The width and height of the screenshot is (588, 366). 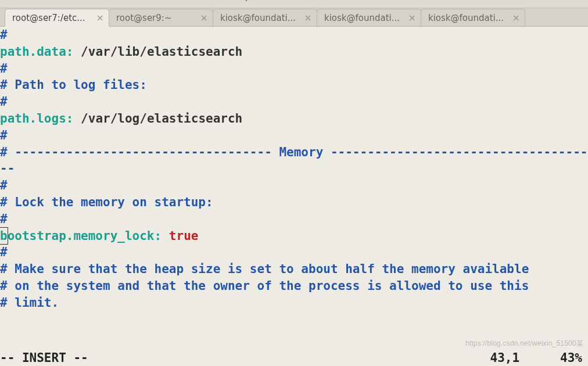 I want to click on menu-bar: File Edit View Search Terminal Tabs Help, so click(x=294, y=3).